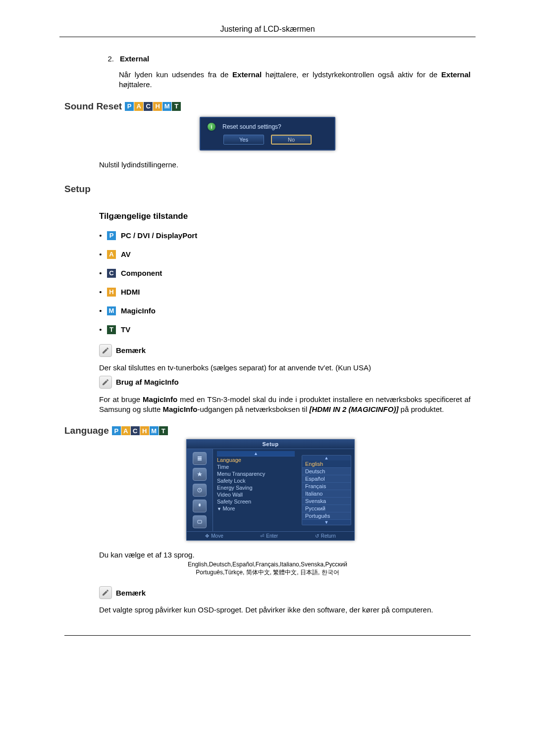  I want to click on language-note-text: Det valgte sprog påvirker kun OSD-sproge…, so click(285, 610).